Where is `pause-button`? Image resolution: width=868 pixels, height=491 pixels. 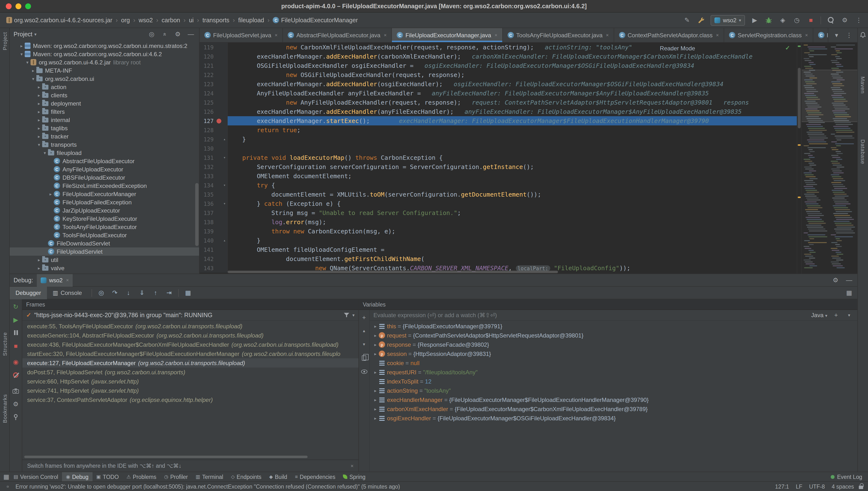 pause-button is located at coordinates (16, 333).